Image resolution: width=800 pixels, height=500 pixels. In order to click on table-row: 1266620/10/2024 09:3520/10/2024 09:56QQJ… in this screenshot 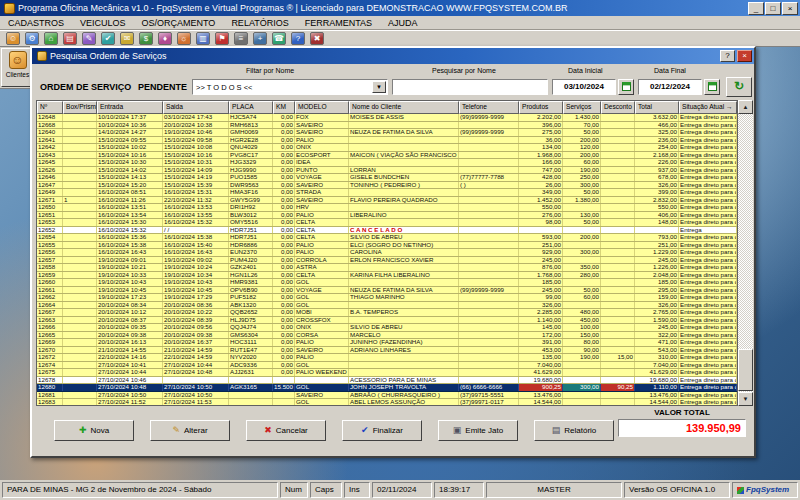, I will do `click(387, 328)`.